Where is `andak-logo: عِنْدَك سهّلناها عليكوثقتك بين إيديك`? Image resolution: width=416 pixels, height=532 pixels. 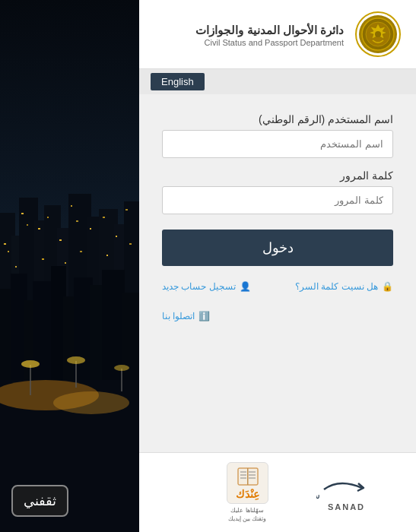
andak-logo: عِنْدَك سهّلناها عليكوثقتك بين إيديك is located at coordinates (248, 492).